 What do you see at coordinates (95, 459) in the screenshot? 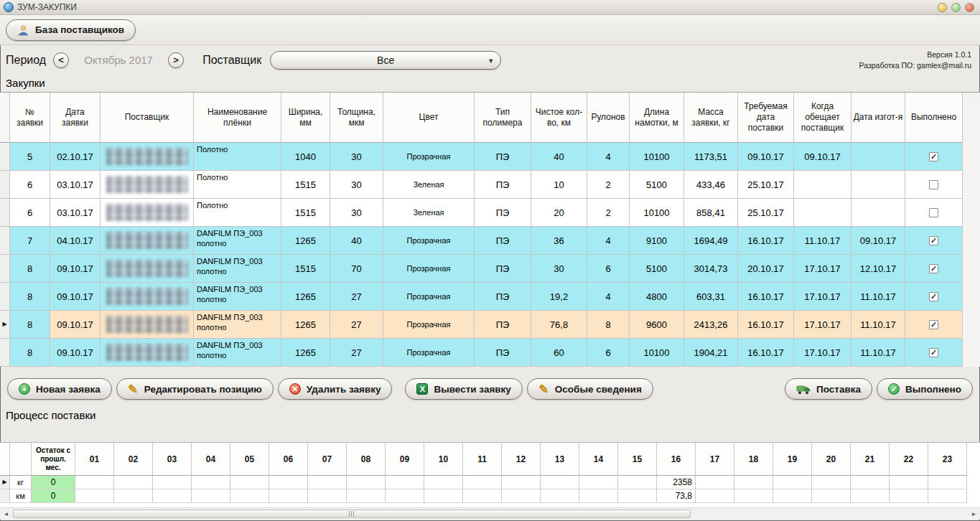
I see `day-header-01: 01` at bounding box center [95, 459].